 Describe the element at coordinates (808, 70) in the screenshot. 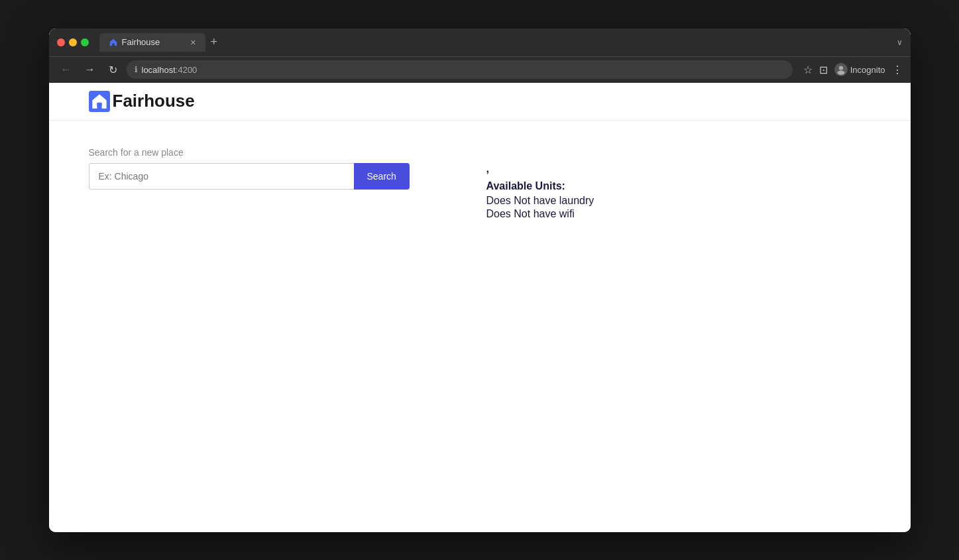

I see `bookmark-icon: ☆` at that location.